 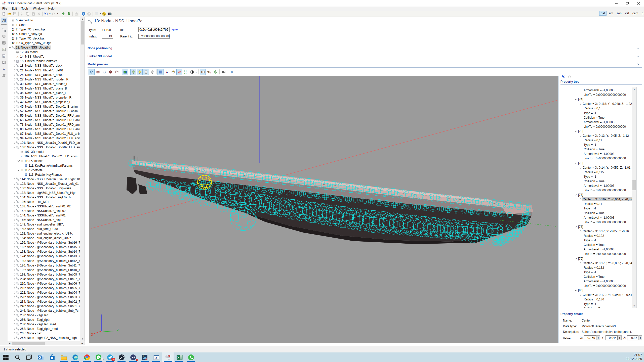 What do you see at coordinates (89, 14) in the screenshot?
I see `nav-forward-button` at bounding box center [89, 14].